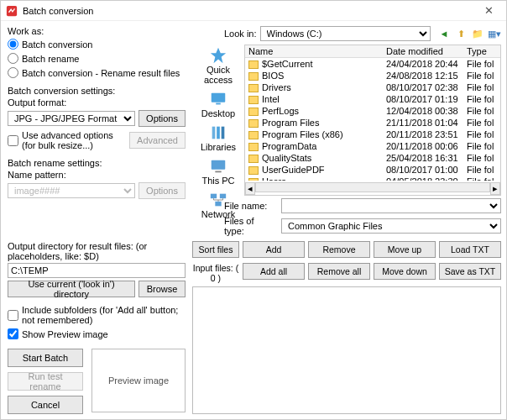 The image size is (507, 420). Describe the element at coordinates (218, 66) in the screenshot. I see `place-quick-access: Quick access` at that location.